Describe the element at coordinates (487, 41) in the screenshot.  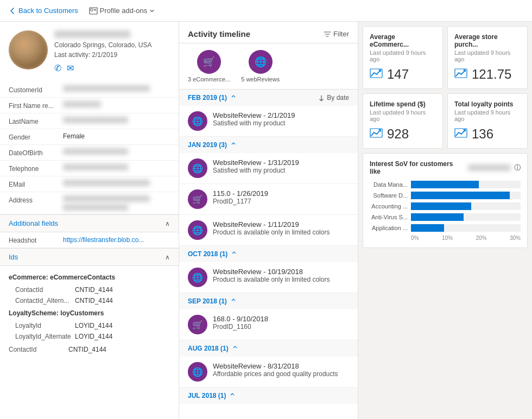
I see `metric-title-1: Average store purch...` at that location.